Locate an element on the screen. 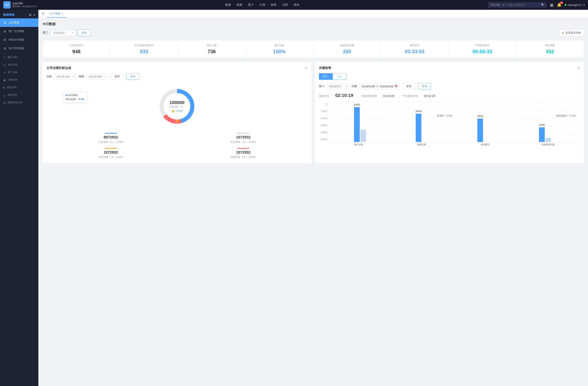  sidebar-category-visitor: ◉ 访客分析 is located at coordinates (19, 79).